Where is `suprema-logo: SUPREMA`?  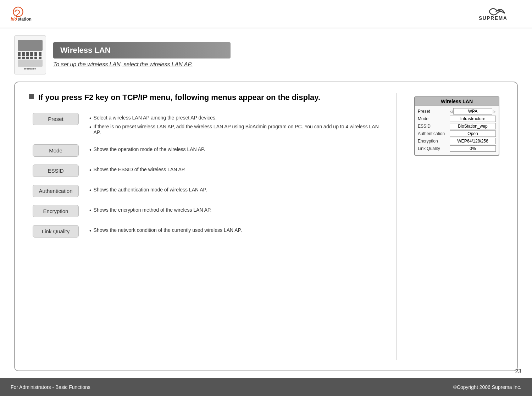
suprema-logo: SUPREMA is located at coordinates (500, 14).